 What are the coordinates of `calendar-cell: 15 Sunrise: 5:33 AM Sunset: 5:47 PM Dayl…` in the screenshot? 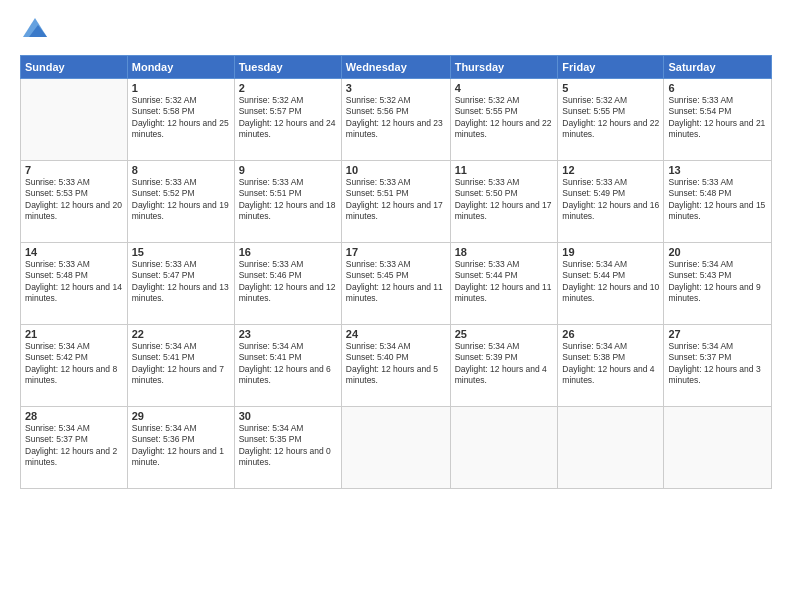 It's located at (180, 284).